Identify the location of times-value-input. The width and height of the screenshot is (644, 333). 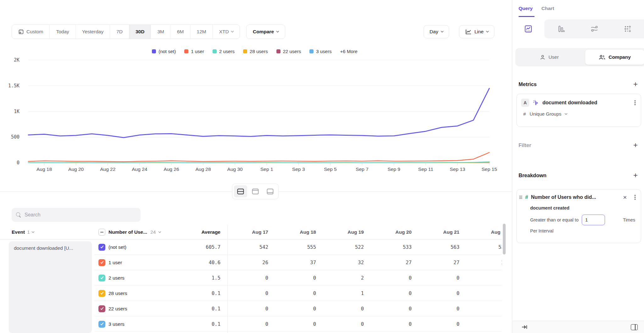
(593, 220).